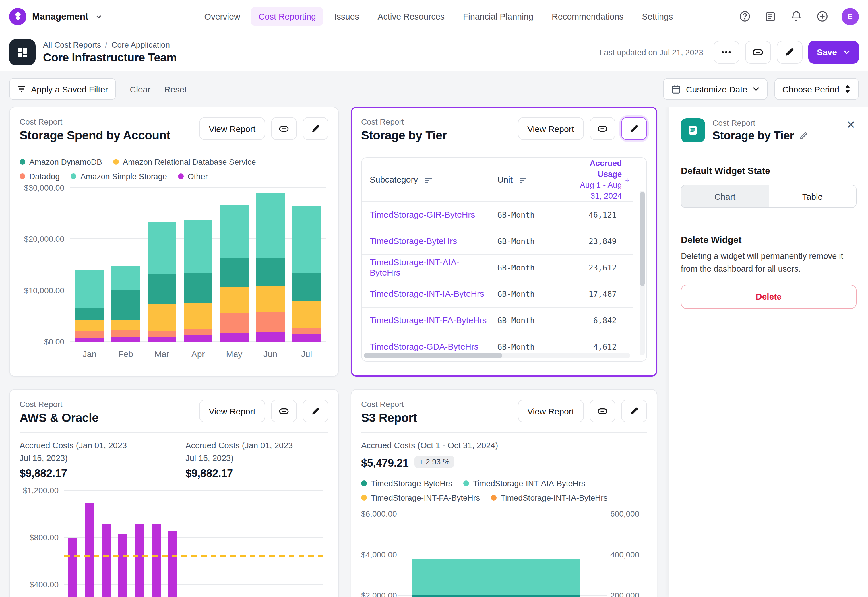  What do you see at coordinates (629, 514) in the screenshot?
I see `right-axis-tick-label: 600,000` at bounding box center [629, 514].